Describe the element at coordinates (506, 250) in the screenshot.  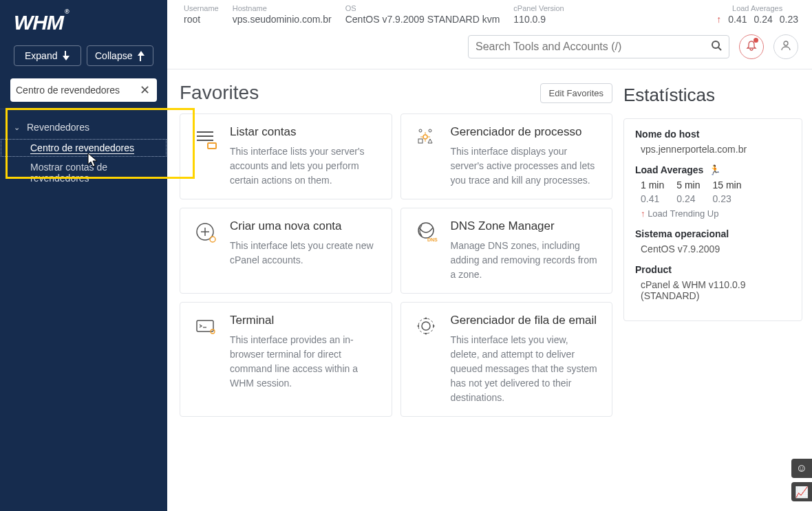
I see `favorite-card-dns-zone: DNS DNS Zone Manager Manage DNS zones, i…` at that location.